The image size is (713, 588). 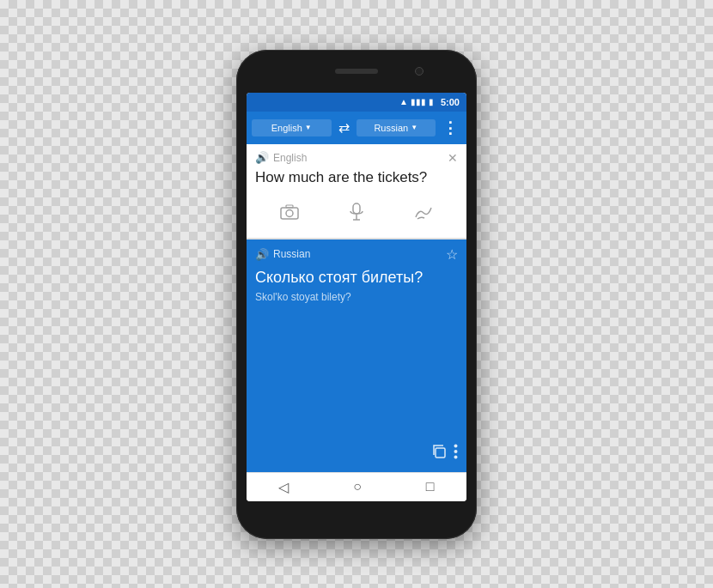 I want to click on handwrite-button, so click(x=424, y=215).